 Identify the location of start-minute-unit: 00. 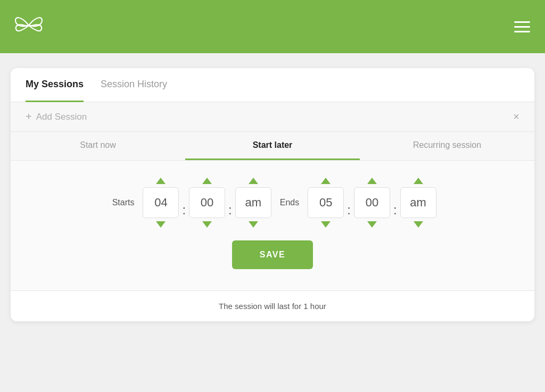
(207, 203).